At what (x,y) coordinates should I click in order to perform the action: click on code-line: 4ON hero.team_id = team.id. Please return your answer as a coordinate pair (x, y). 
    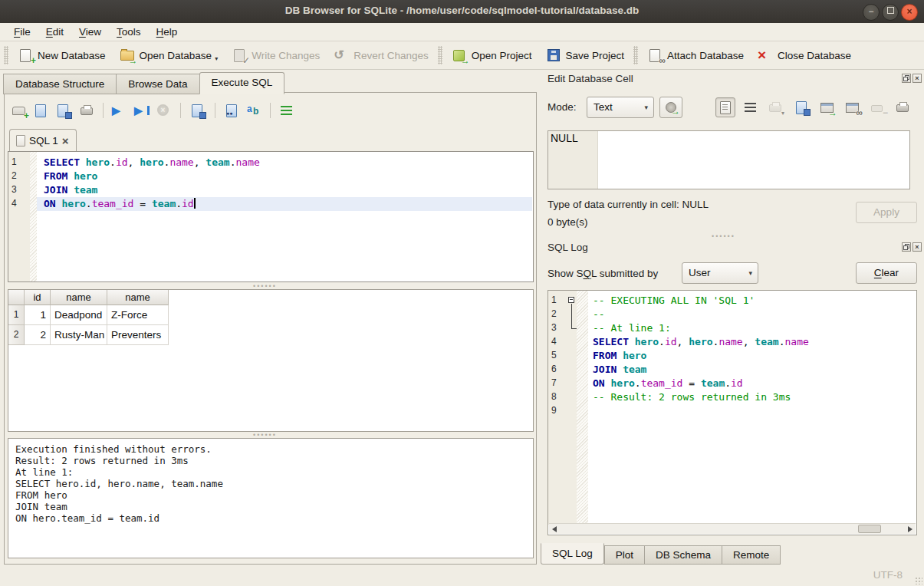
    Looking at the image, I should click on (271, 204).